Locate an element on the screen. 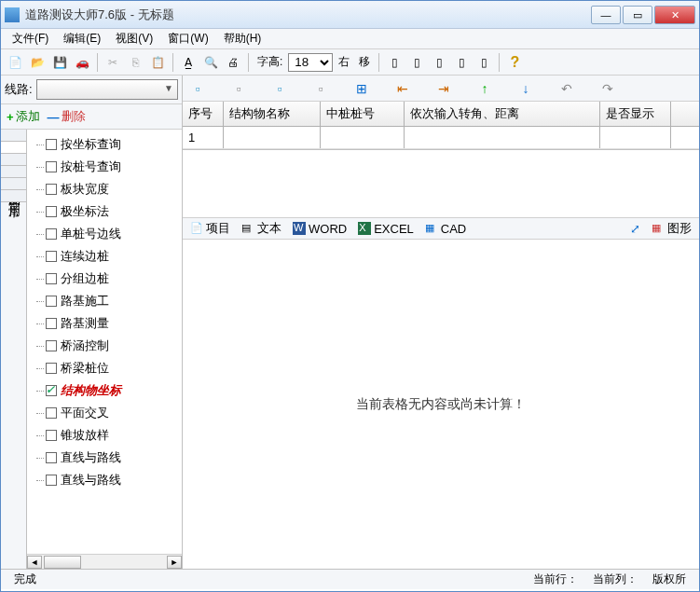  font-height-select: 18 is located at coordinates (310, 62).